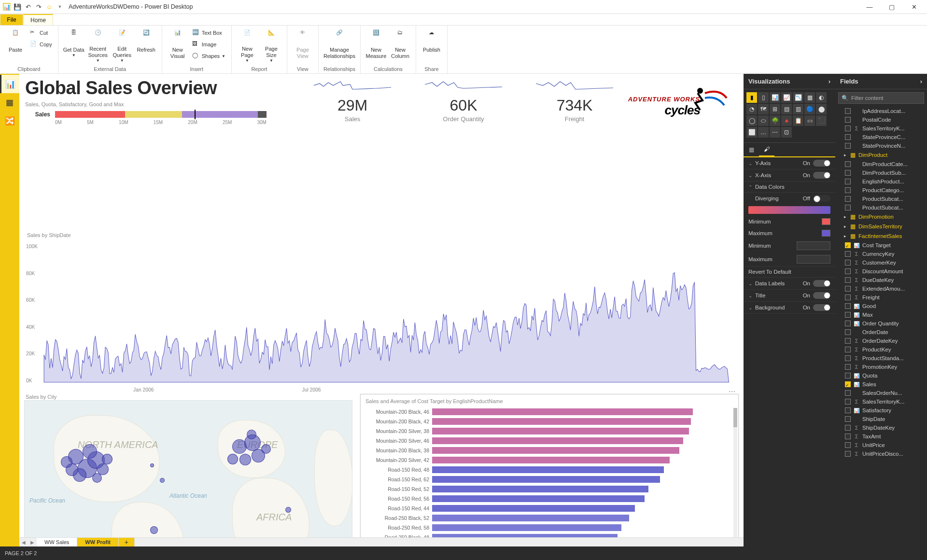 Image resolution: width=927 pixels, height=560 pixels. What do you see at coordinates (15, 45) in the screenshot?
I see `paste-button: 📋Paste` at bounding box center [15, 45].